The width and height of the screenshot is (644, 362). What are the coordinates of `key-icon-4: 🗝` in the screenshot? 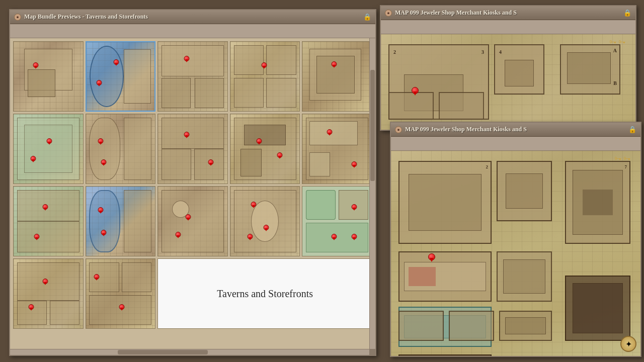 It's located at (627, 159).